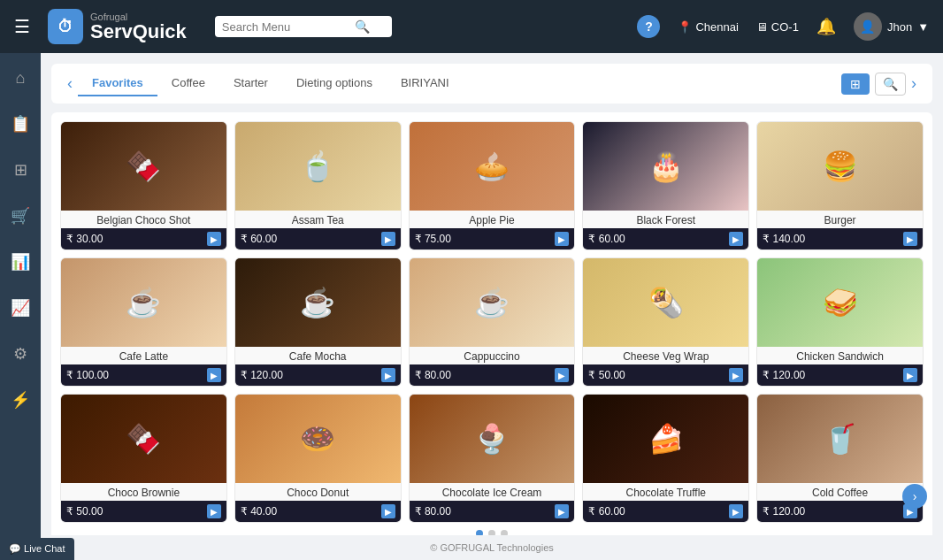 Image resolution: width=943 pixels, height=560 pixels. What do you see at coordinates (840, 492) in the screenshot?
I see `menu-item-name: Cold Coffee` at bounding box center [840, 492].